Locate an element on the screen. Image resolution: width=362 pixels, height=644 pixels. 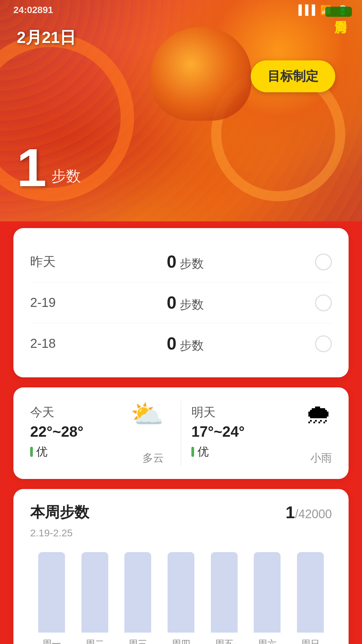
bar-fill-sun is located at coordinates (310, 592).